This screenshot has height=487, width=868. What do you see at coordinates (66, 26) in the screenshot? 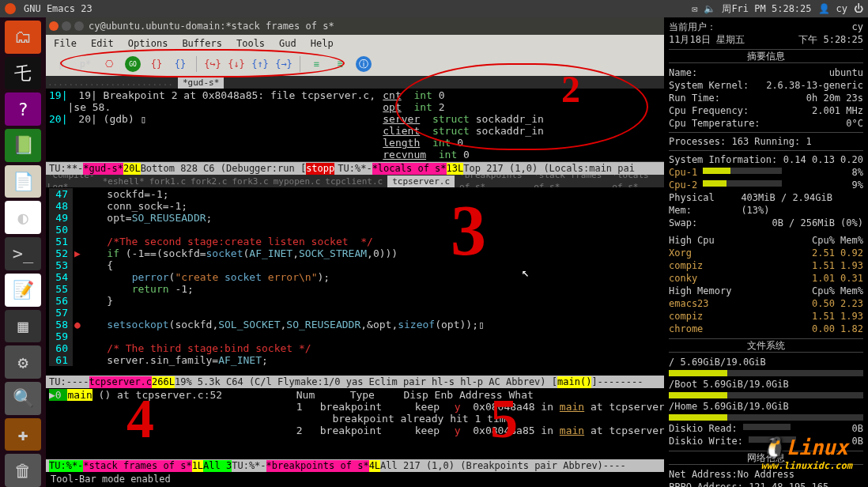
I see `window-min-icon` at bounding box center [66, 26].